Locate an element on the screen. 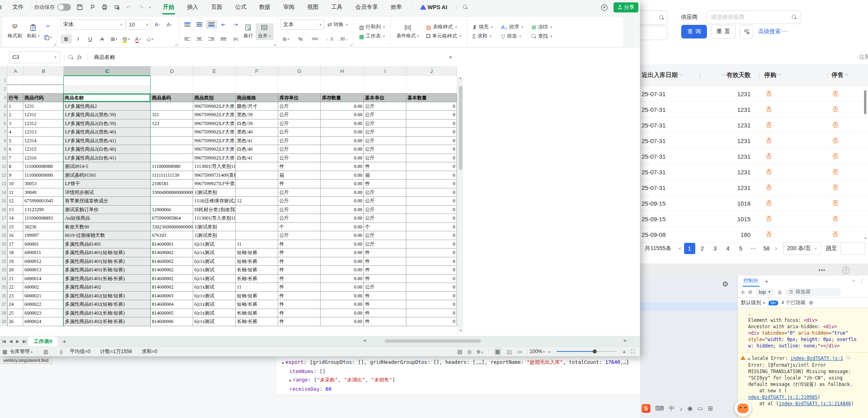 The image size is (868, 418). rows-cols-button: ▥行和列∨ is located at coordinates (372, 27).